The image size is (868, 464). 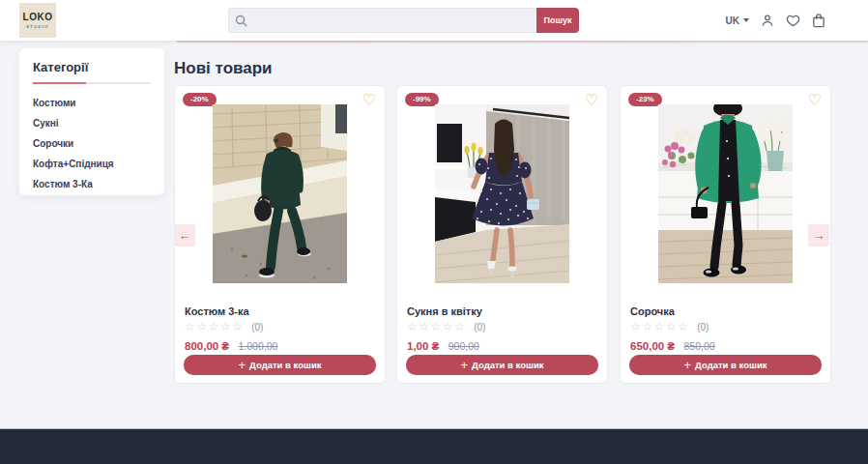 I want to click on search-button: Пошук, so click(x=558, y=20).